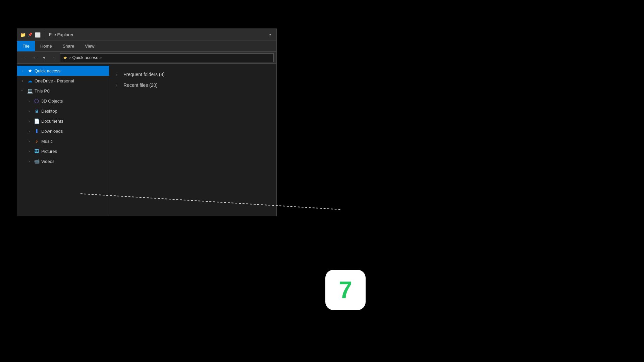  I want to click on 3d-objects-icon: ⬡, so click(37, 101).